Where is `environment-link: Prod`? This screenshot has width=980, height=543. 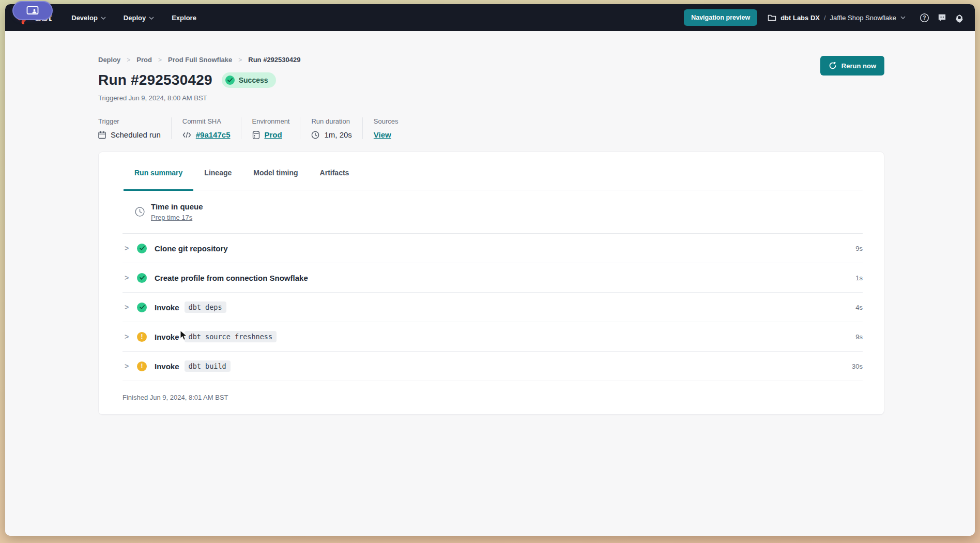 environment-link: Prod is located at coordinates (273, 134).